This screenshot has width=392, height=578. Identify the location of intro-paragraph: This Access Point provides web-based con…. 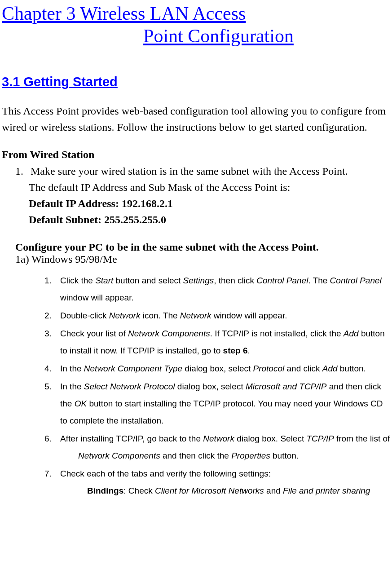
(196, 119).